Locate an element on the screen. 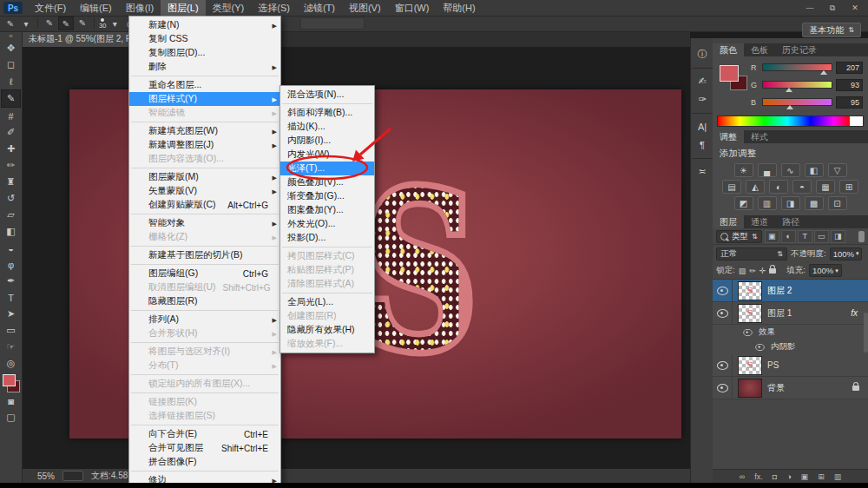 Image resolution: width=868 pixels, height=488 pixels. subtract-selection-icon: ✎ is located at coordinates (82, 23).